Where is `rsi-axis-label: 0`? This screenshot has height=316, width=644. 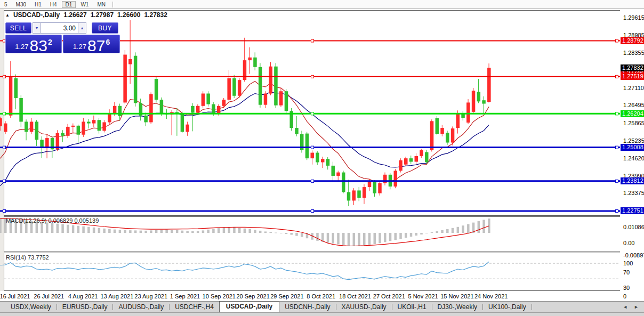 rsi-axis-label: 0 is located at coordinates (625, 296).